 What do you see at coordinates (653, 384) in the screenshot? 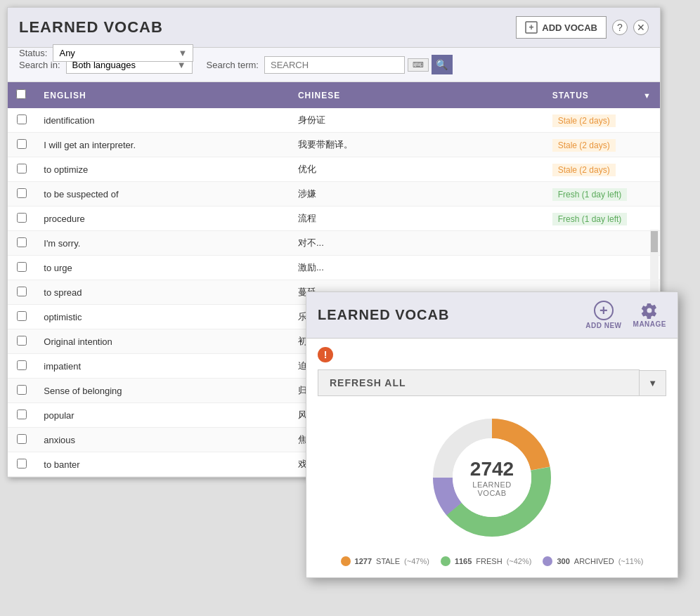
I see `refresh-all-dropdown-button: ▼` at bounding box center [653, 384].